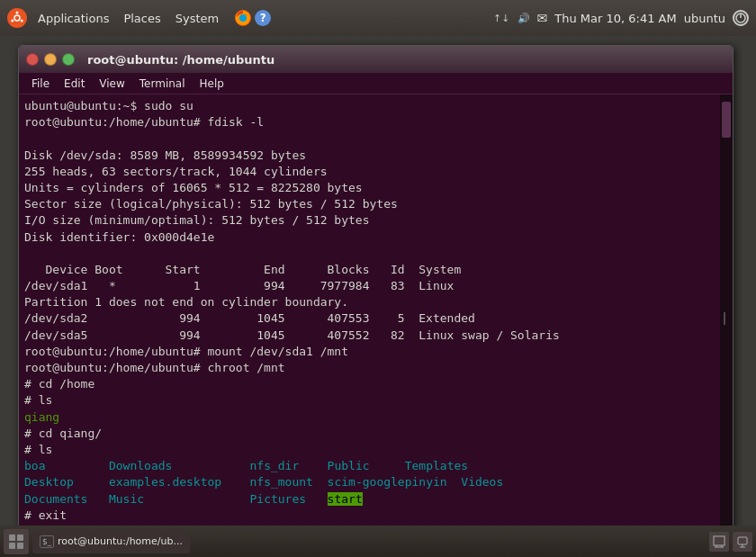 This screenshot has height=557, width=756. I want to click on system-menu: System, so click(197, 18).